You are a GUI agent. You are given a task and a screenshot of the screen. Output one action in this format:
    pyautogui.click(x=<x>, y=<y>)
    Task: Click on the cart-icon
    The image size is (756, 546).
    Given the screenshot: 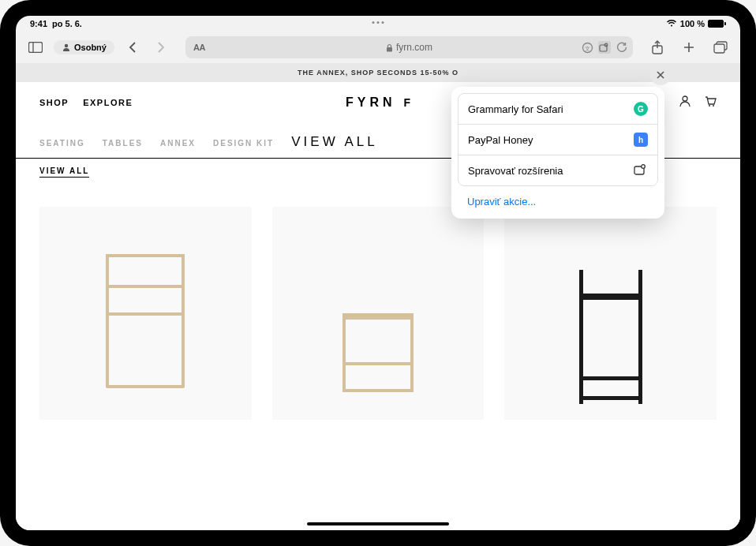 What is the action you would take?
    pyautogui.click(x=710, y=103)
    